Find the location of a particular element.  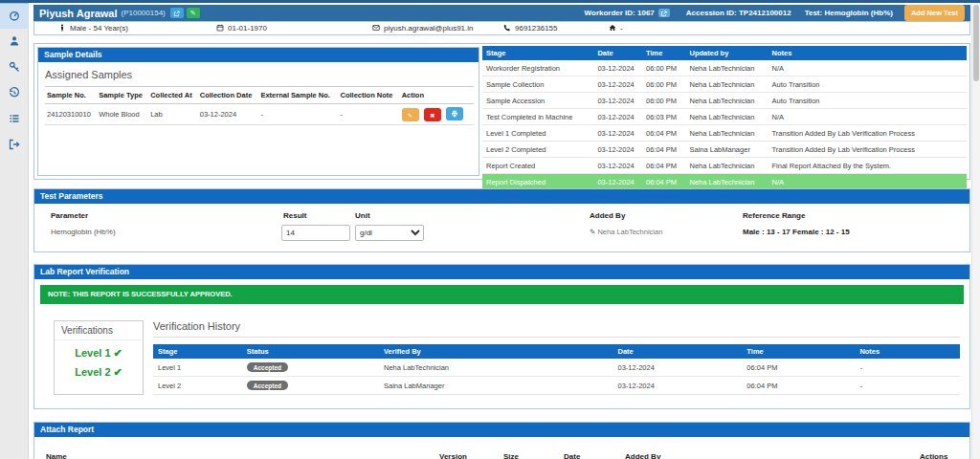

test-name: Test: Hemoglobin (Hb%) is located at coordinates (849, 13).